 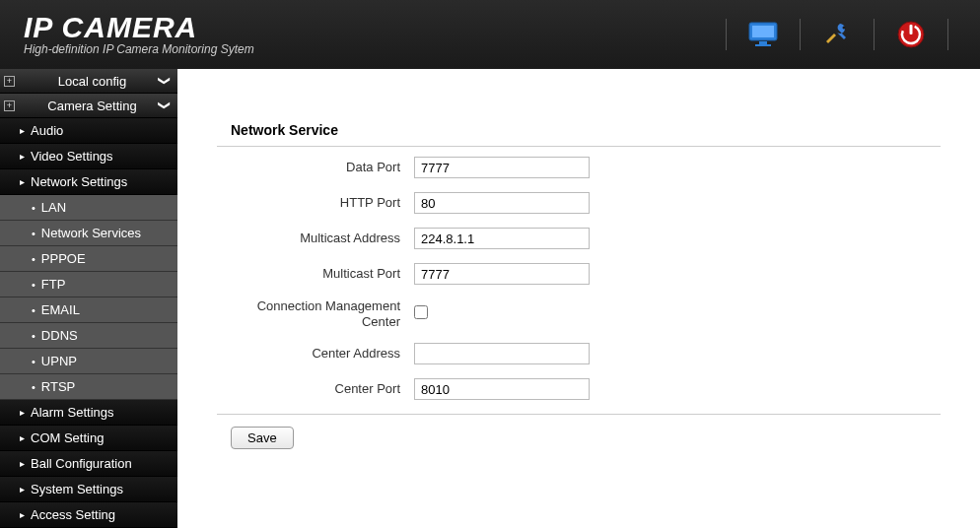 I want to click on sidebar-item-network-settings: ▸ Network Settings, so click(x=89, y=182).